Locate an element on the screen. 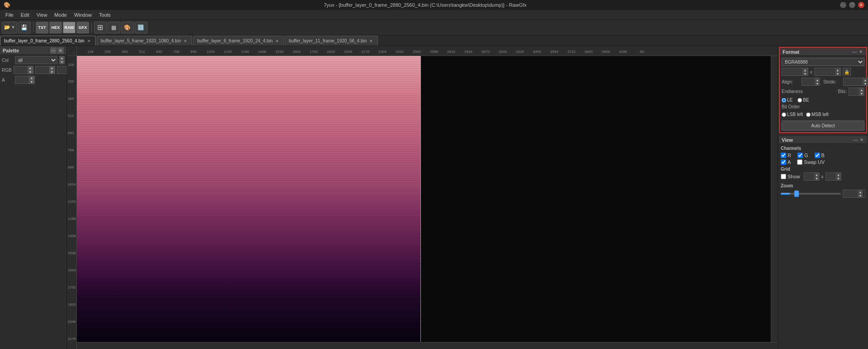  vertical-scrollbar is located at coordinates (774, 199).